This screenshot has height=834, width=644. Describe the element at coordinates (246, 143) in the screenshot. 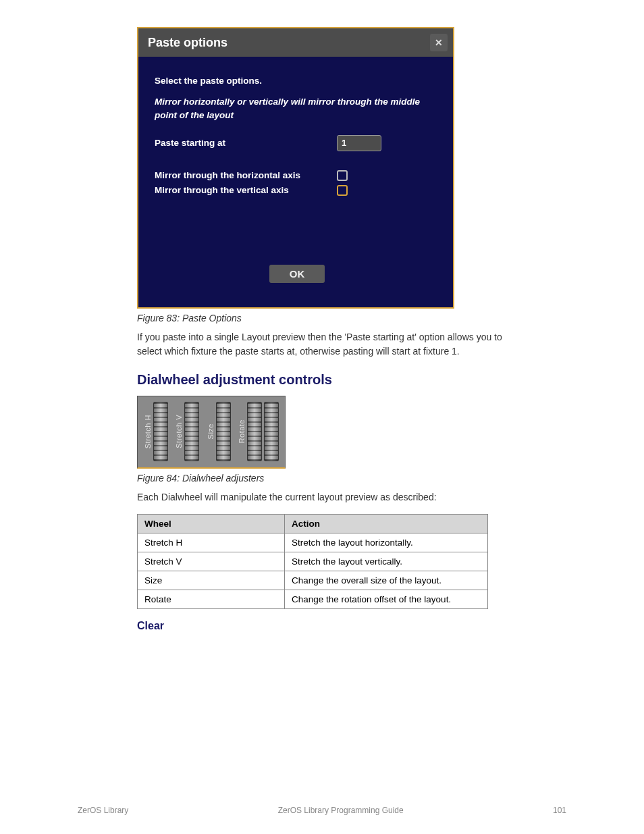

I see `paste-starting-label: Paste starting at` at that location.